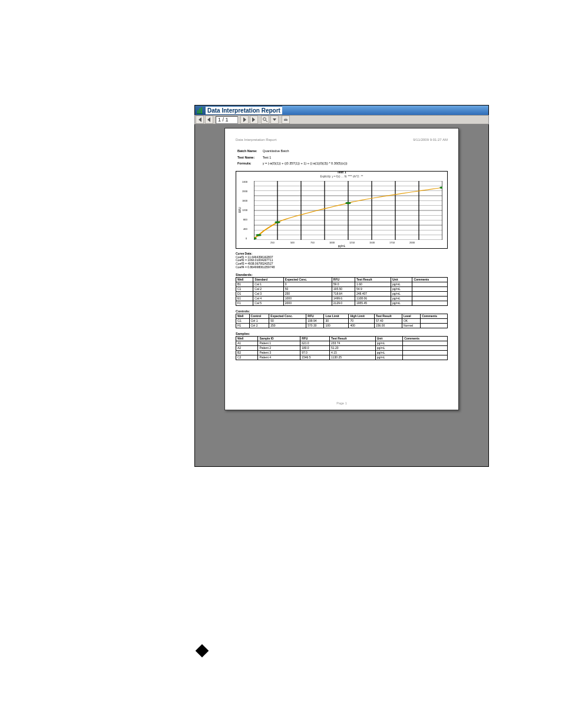 This screenshot has height=728, width=562. I want to click on col-header: Sample ID, so click(279, 338).